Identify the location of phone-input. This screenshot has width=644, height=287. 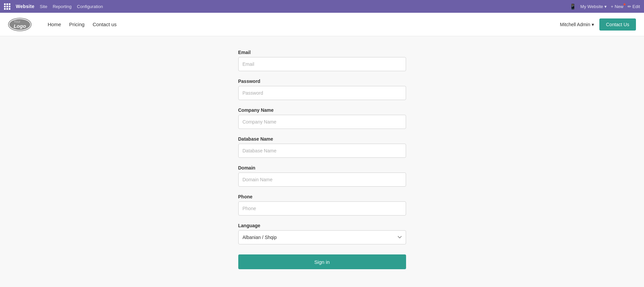
(322, 208).